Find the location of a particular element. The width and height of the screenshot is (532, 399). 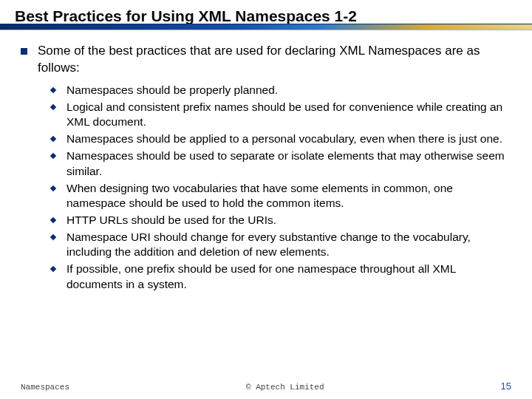

footer-left: Namespaces is located at coordinates (45, 387).